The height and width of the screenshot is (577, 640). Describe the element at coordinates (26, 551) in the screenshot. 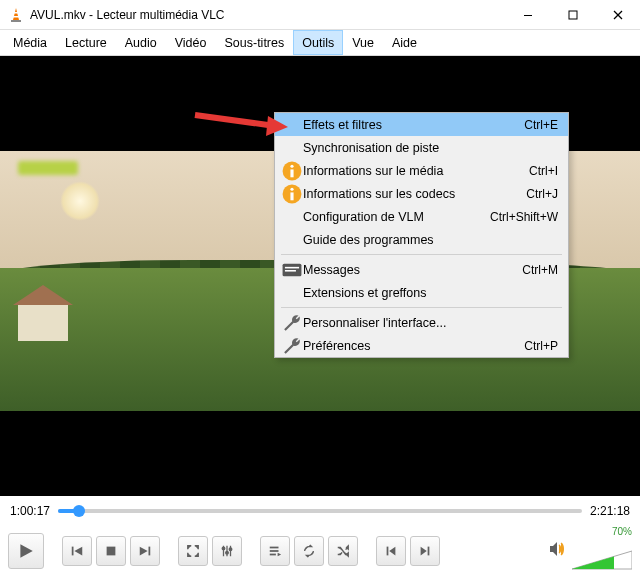

I see `play-button` at that location.